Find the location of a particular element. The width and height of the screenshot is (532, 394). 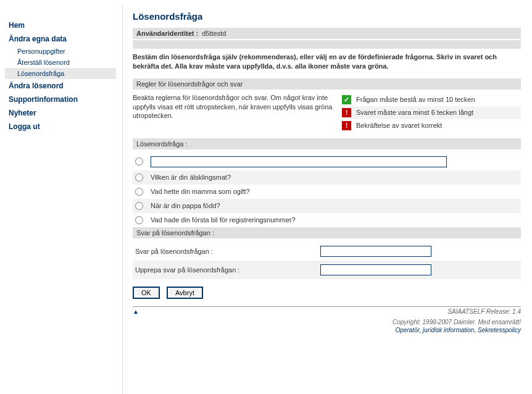

check-icon: ✓ is located at coordinates (347, 100).